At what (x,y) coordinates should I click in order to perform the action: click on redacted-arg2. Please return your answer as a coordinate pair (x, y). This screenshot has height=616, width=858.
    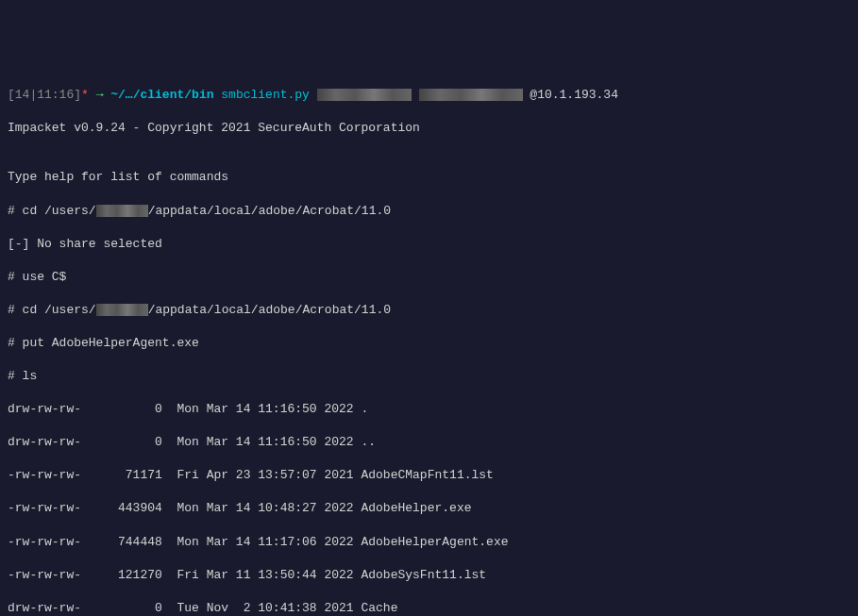
    Looking at the image, I should click on (471, 94).